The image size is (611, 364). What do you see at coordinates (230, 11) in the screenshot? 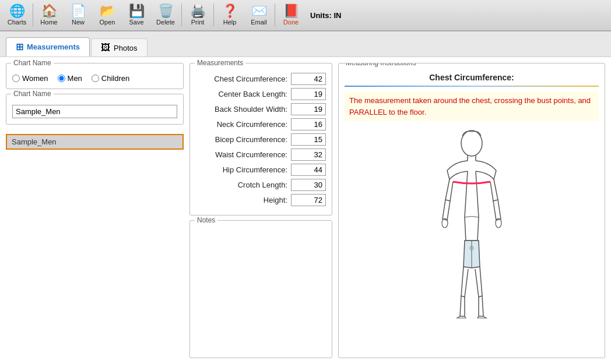
I see `help-icon: ❓` at bounding box center [230, 11].